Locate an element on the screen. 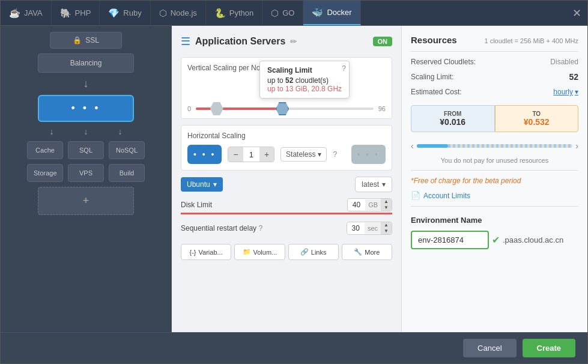  arrow-down-1: ↓ is located at coordinates (52, 132).